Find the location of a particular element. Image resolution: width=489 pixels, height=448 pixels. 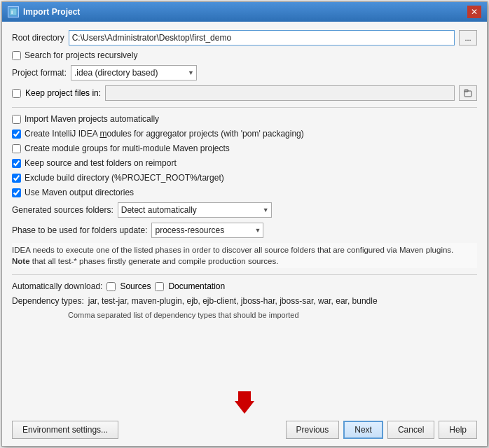

previous-button: Previous is located at coordinates (312, 430).